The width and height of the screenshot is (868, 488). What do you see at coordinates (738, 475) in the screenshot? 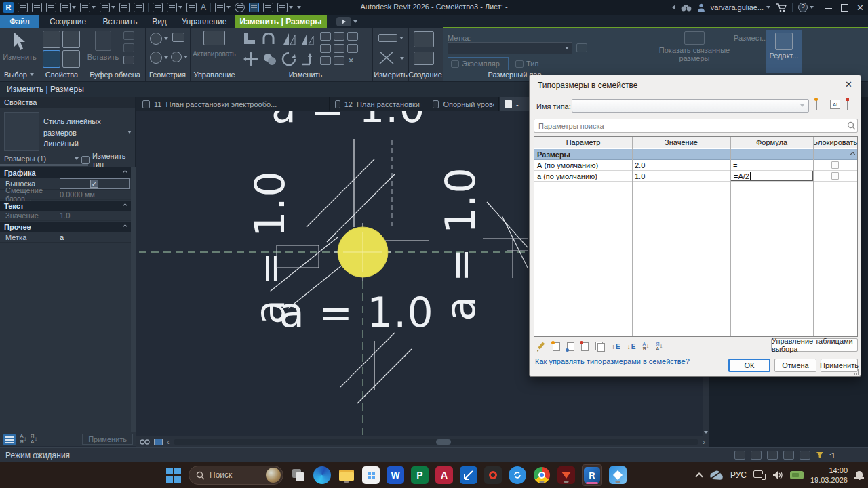
I see `language-indicator: РУС` at bounding box center [738, 475].